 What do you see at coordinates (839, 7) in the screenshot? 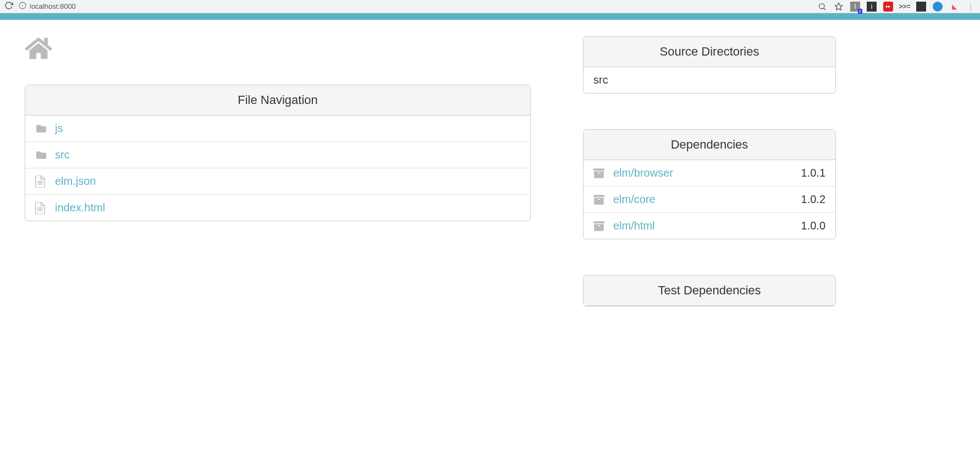
I see `star-icon` at bounding box center [839, 7].